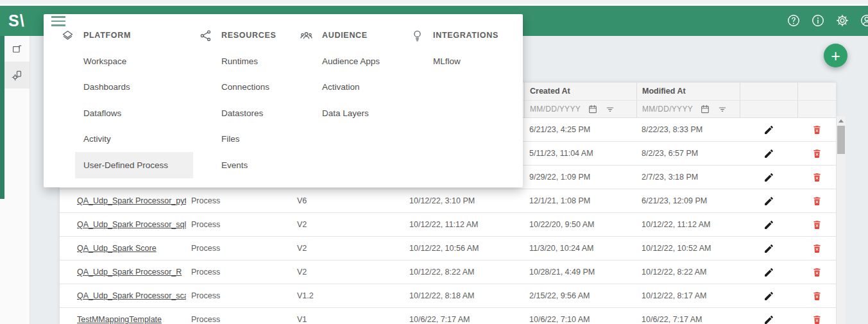 This screenshot has width=868, height=324. Describe the element at coordinates (794, 21) in the screenshot. I see `help-icon` at that location.